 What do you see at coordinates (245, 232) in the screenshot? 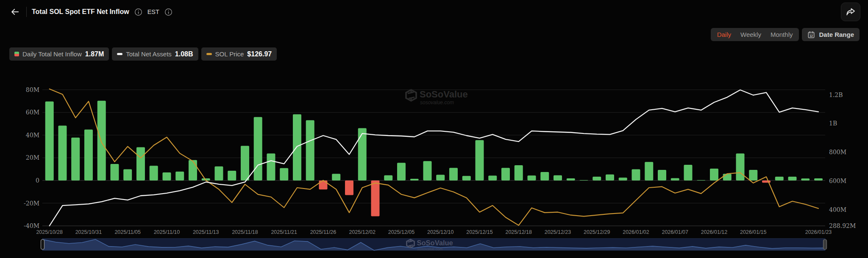
I see `svg-text: 2025/11/18` at bounding box center [245, 232].